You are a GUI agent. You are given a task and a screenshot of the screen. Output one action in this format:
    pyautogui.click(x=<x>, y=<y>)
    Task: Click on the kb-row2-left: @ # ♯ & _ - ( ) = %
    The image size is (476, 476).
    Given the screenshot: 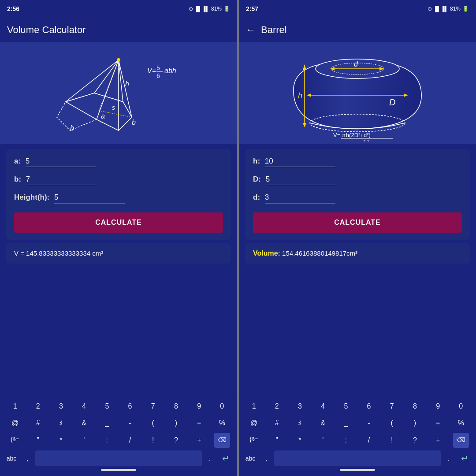 What is the action you would take?
    pyautogui.click(x=119, y=423)
    